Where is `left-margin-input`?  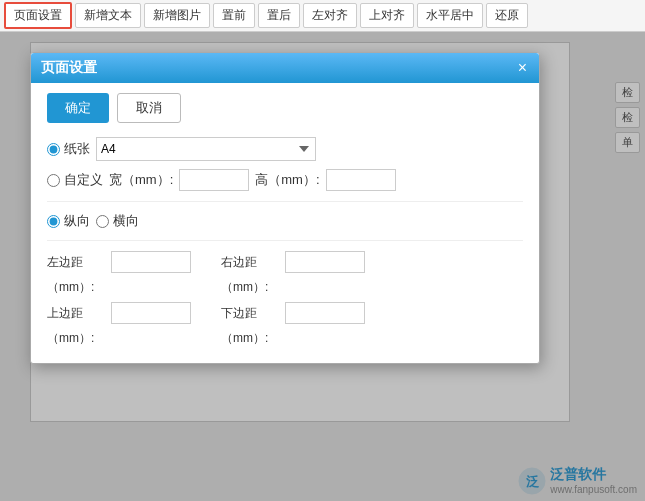
left-margin-input is located at coordinates (151, 262).